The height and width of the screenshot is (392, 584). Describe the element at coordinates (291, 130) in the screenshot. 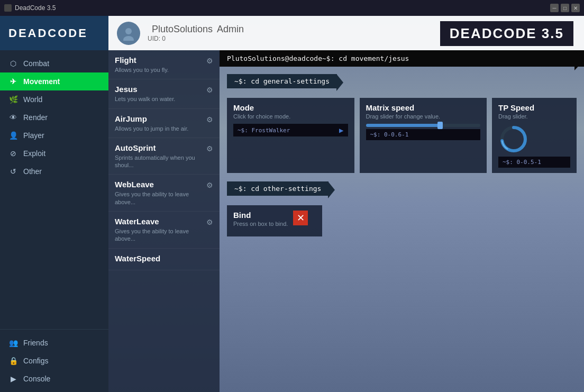

I see `mode-cmd: ~$: FrostWalker ▶` at that location.